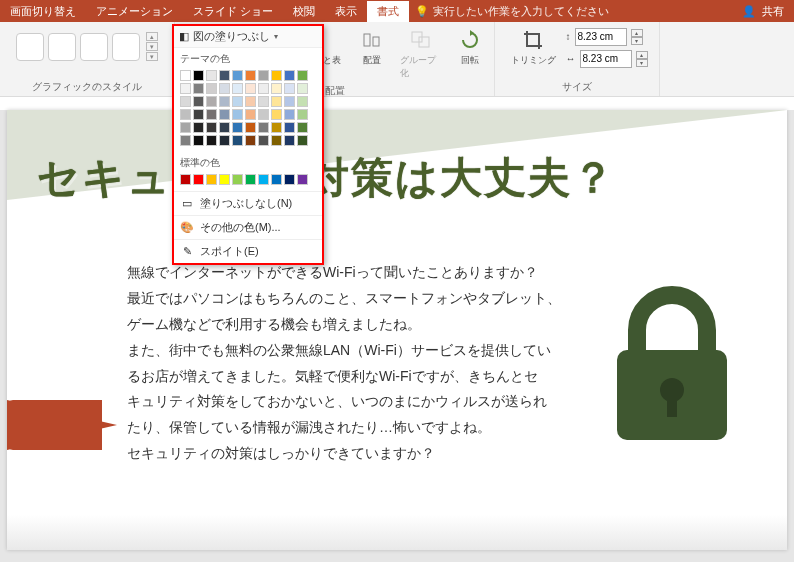  What do you see at coordinates (152, 56) in the screenshot?
I see `gallery-more-icon: ▾` at bounding box center [152, 56].